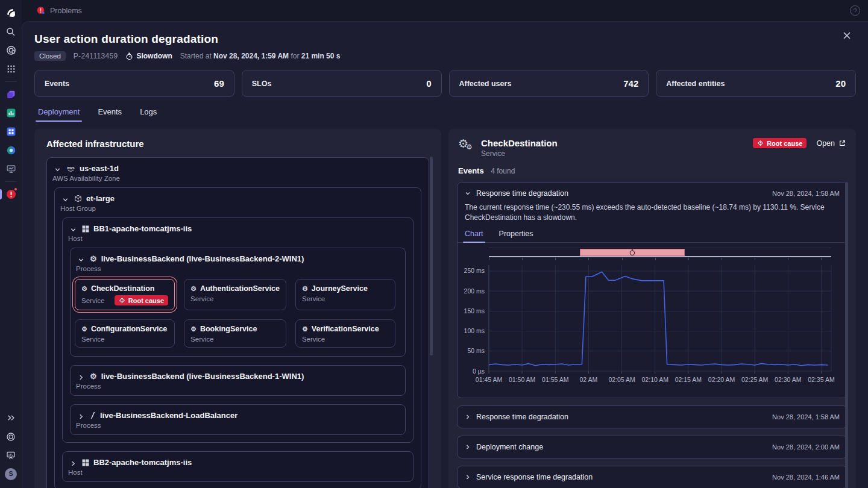 The height and width of the screenshot is (488, 868). What do you see at coordinates (11, 194) in the screenshot?
I see `problems-app-icon` at bounding box center [11, 194].